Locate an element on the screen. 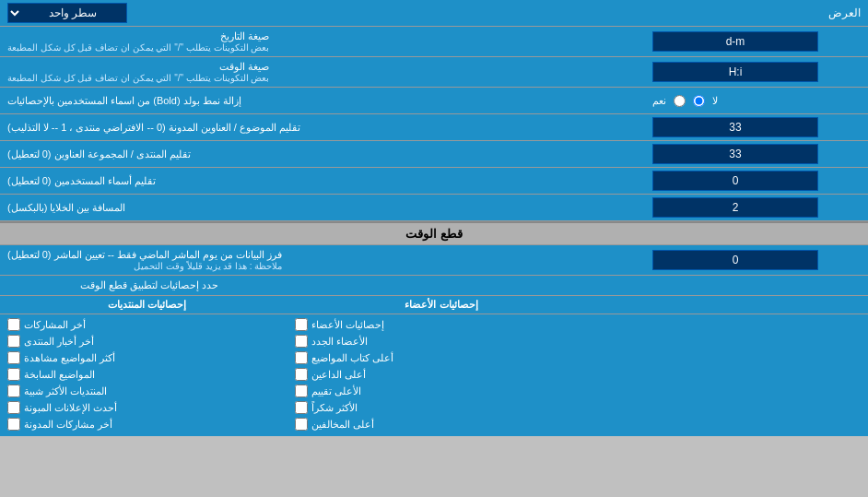 This screenshot has height=497, width=868. date-format-row: صيغة التاريخ بعض التكوينات يتطلب "/" الت… is located at coordinates (434, 42).